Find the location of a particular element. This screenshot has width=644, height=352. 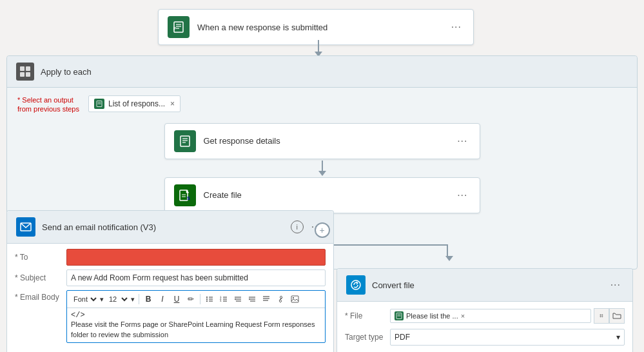

email-body-field-row: * Email Body Font ▾ 12 ▾ B I is located at coordinates (170, 317).